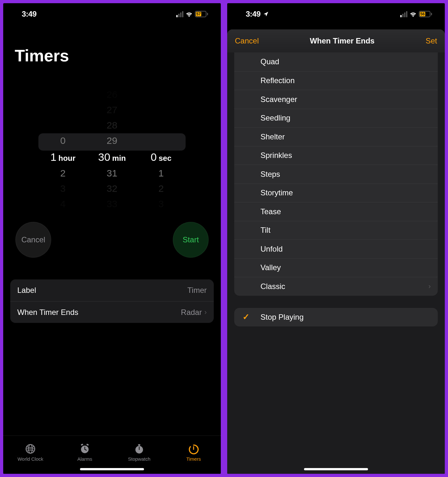  I want to click on label-row: Label Timer, so click(112, 290).